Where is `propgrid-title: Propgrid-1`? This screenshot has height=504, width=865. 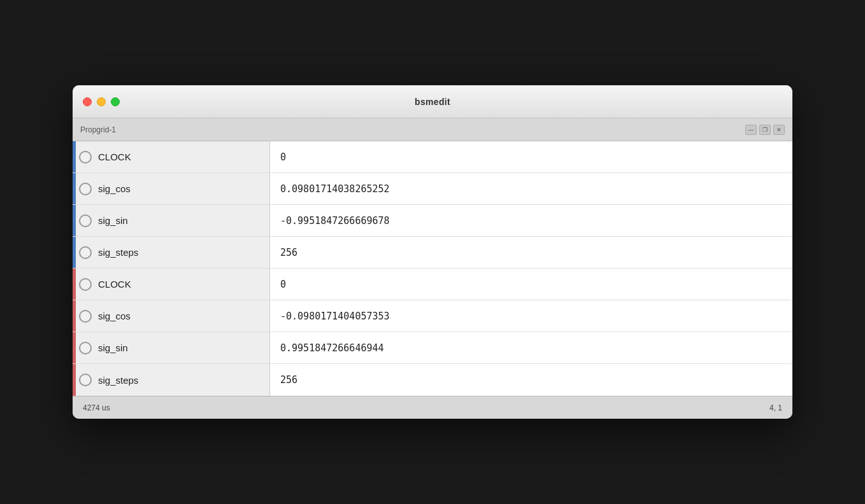 propgrid-title: Propgrid-1 is located at coordinates (98, 130).